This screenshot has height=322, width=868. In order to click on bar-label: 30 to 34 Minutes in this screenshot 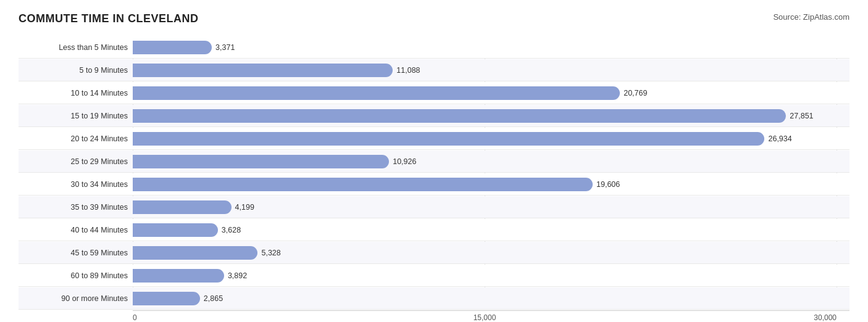, I will do `click(75, 184)`.